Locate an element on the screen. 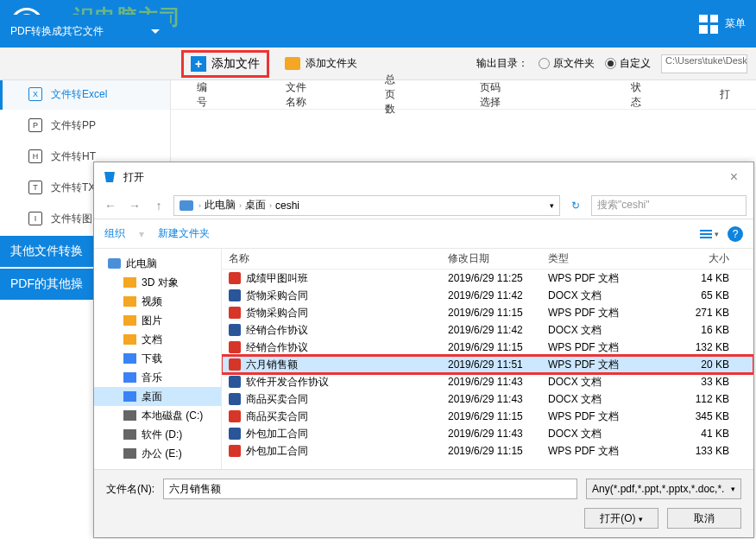 This screenshot has width=756, height=539. file-row: 外包加工合同2019/6/29 11:43DOCX 文档41 KB is located at coordinates (488, 434).